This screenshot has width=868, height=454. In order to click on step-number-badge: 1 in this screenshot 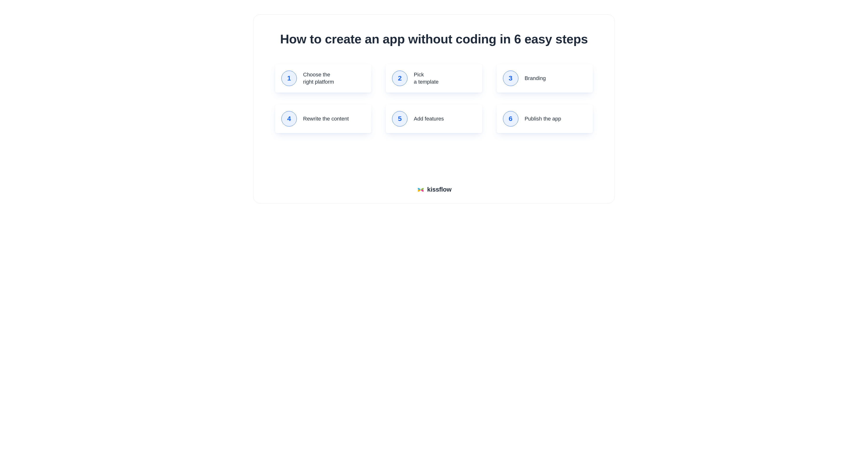, I will do `click(289, 78)`.